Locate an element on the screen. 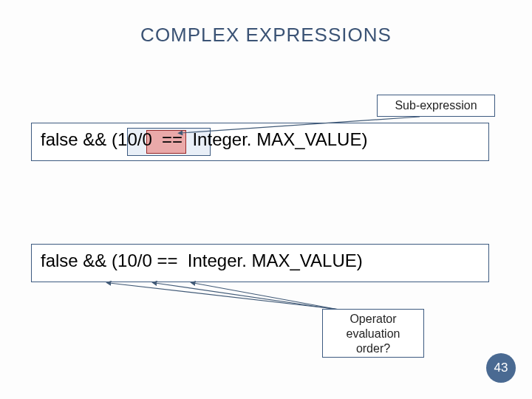 This screenshot has height=399, width=532. slide-title: COMPLEX EXPRESSIONS is located at coordinates (266, 35).